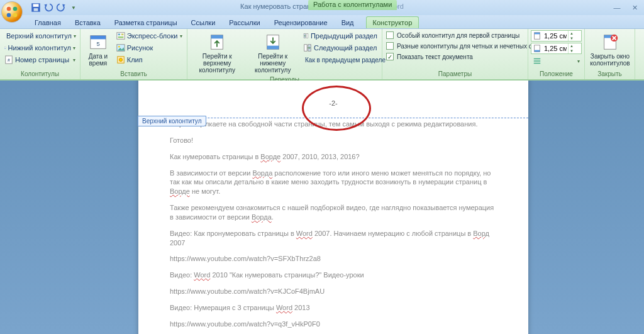 The height and width of the screenshot is (334, 644). What do you see at coordinates (555, 48) in the screenshot?
I see `footer-from-bottom-value` at bounding box center [555, 48].